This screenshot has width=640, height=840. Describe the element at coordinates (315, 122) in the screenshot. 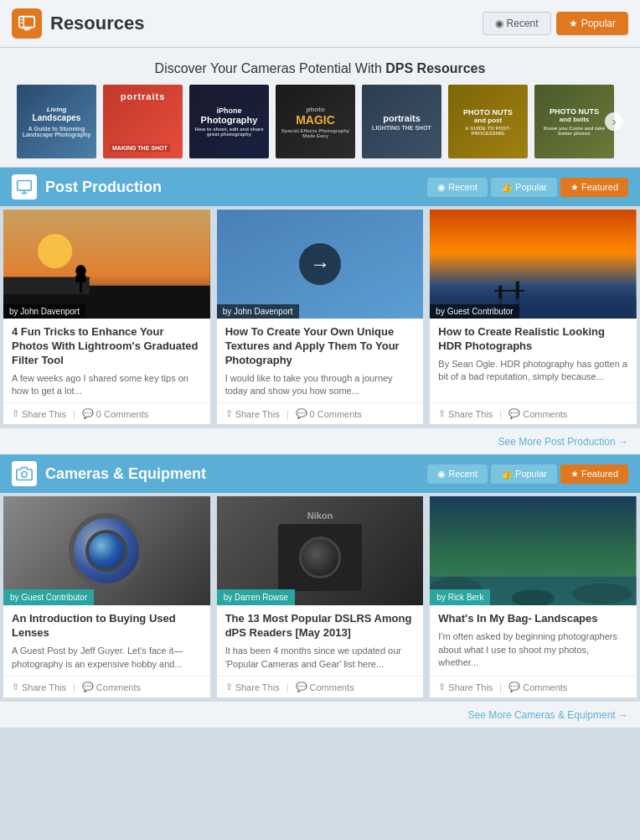

I see `book-4: photo MAGIC Special Effects Photography …` at that location.